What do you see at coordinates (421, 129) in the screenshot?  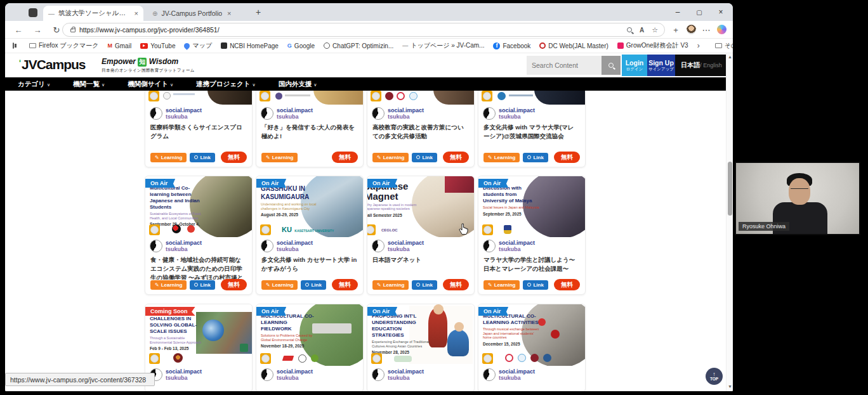 I see `course-card: social.impacttsukuba 高校教育の実践と改善方策についての多文…` at bounding box center [421, 129].